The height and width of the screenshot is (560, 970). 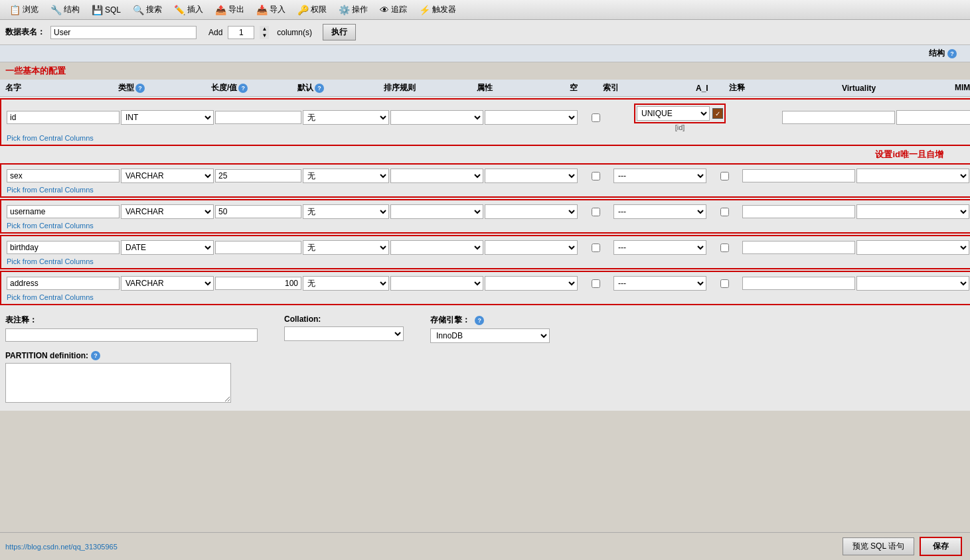 What do you see at coordinates (438, 9) in the screenshot?
I see `toolbar-triggers: ⚡ 触发器` at bounding box center [438, 9].